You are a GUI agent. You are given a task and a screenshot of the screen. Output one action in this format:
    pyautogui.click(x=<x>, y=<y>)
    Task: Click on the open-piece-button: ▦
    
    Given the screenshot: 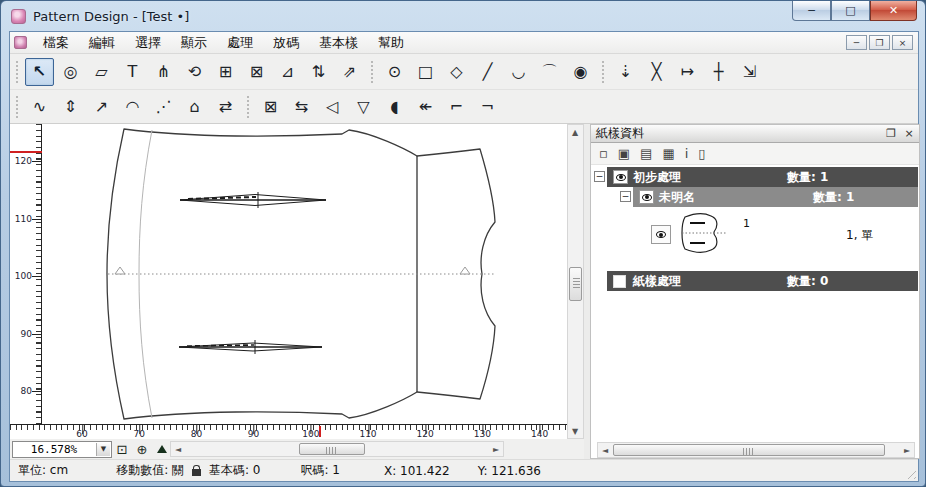 What is the action you would take?
    pyautogui.click(x=668, y=154)
    